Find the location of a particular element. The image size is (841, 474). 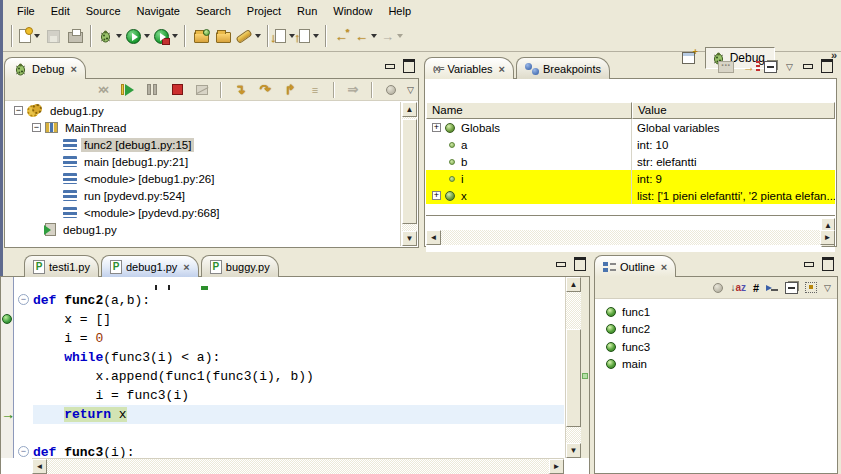

outline-item-main: main is located at coordinates (716, 365).